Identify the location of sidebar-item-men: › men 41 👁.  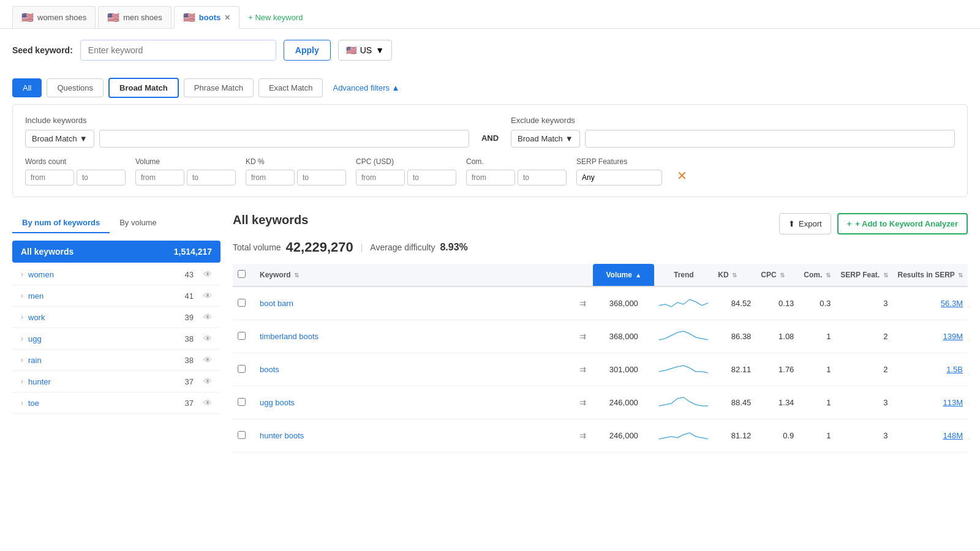
(116, 296).